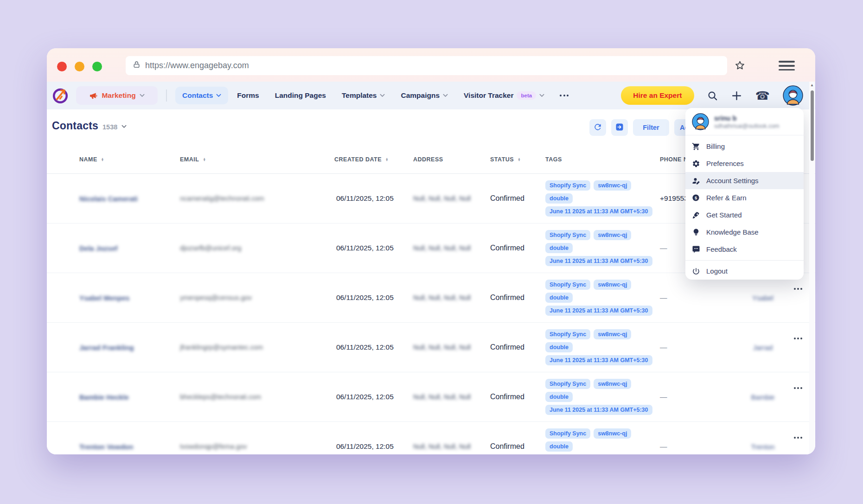 The width and height of the screenshot is (863, 504). Describe the element at coordinates (431, 397) in the screenshot. I see `table-row: Bambie Heckle bheckleps@technorati.com 0…` at that location.